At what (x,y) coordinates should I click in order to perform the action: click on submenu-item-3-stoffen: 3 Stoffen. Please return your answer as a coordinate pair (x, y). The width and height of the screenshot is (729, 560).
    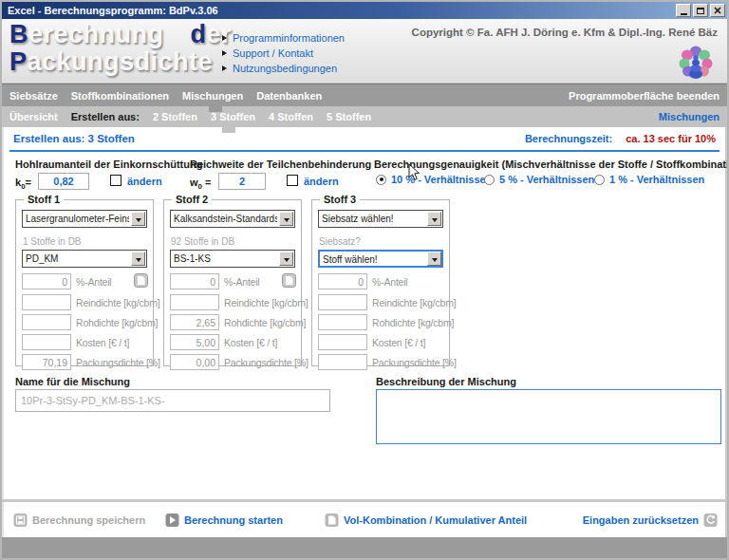
    Looking at the image, I should click on (234, 117).